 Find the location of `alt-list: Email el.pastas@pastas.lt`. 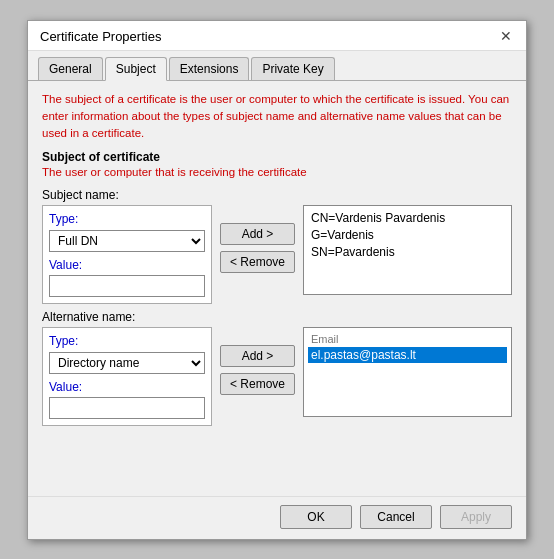

alt-list: Email el.pastas@pastas.lt is located at coordinates (408, 372).